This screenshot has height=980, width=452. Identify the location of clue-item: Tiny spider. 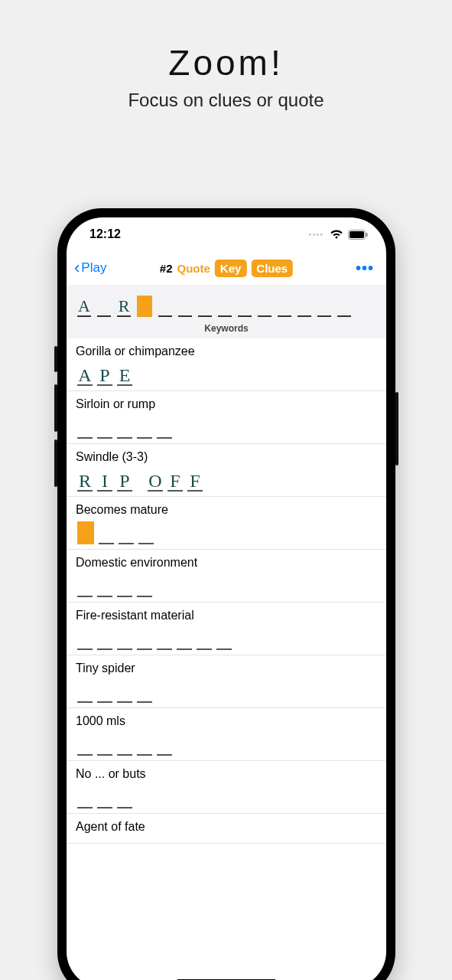
(226, 681).